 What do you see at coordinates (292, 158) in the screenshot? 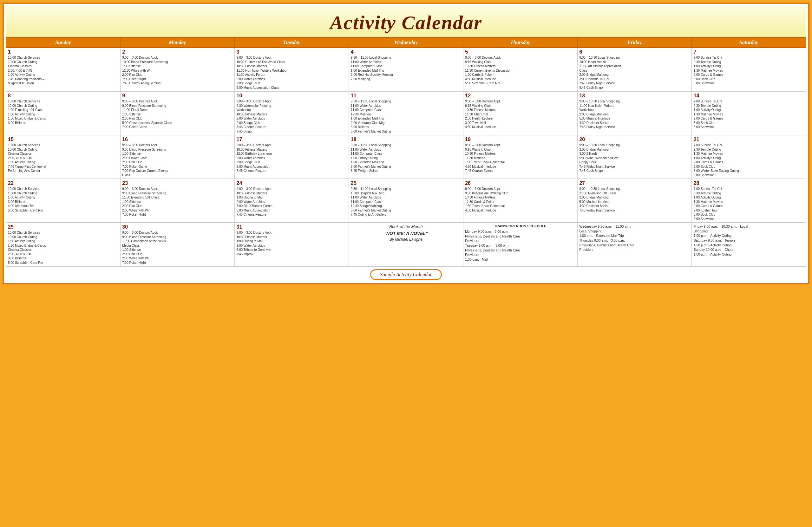
I see `event: 2:00 Water Aerobics` at bounding box center [292, 158].